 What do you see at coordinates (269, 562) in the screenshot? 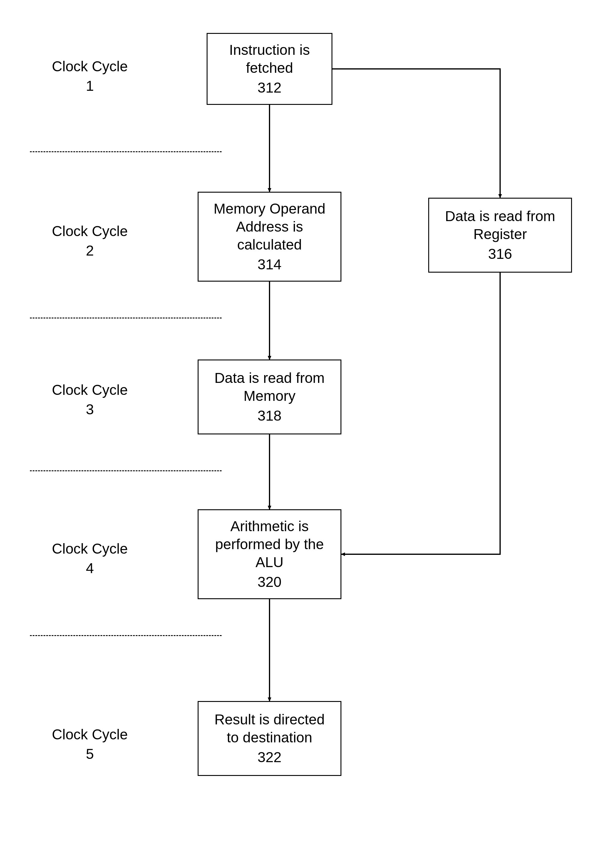
I see `node-text: ALU` at bounding box center [269, 562].